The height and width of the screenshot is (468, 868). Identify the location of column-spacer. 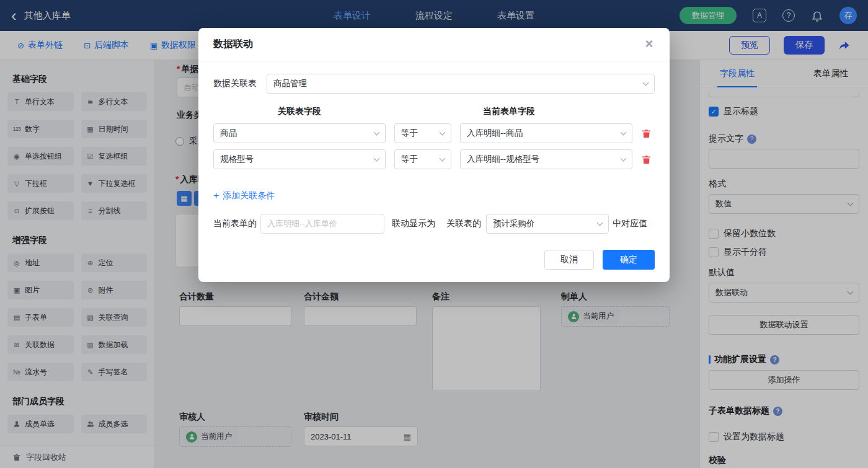
(404, 112).